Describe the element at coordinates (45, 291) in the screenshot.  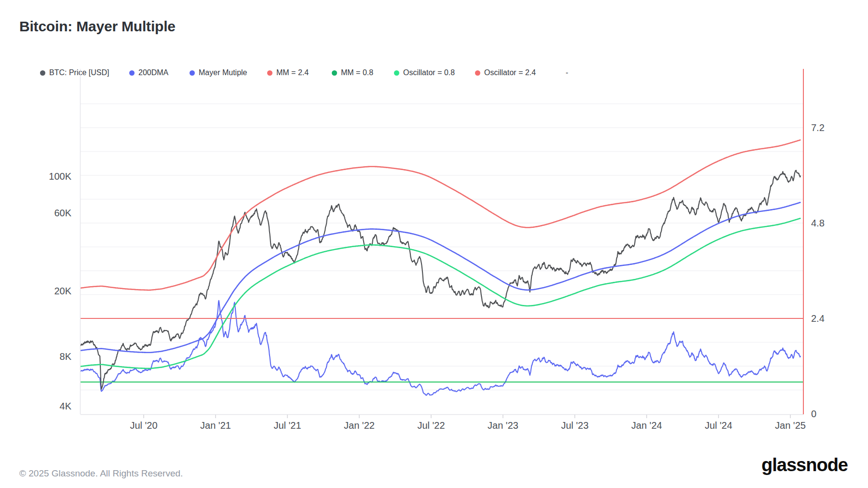
I see `y-left-axis-label: 20K` at that location.